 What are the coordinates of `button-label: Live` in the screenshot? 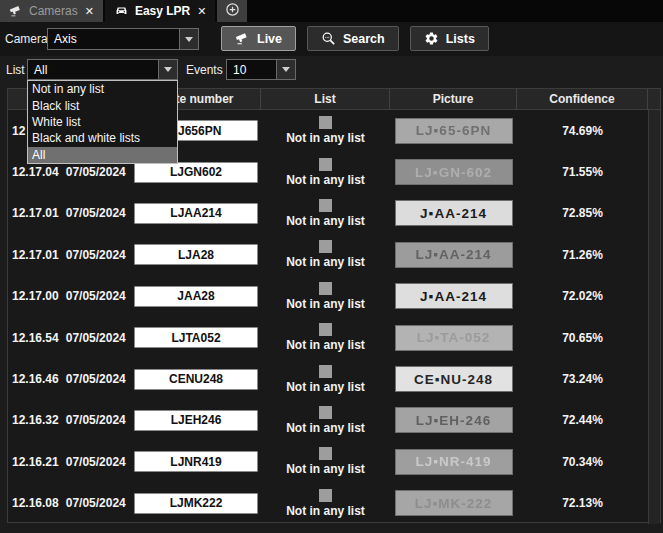 It's located at (270, 39).